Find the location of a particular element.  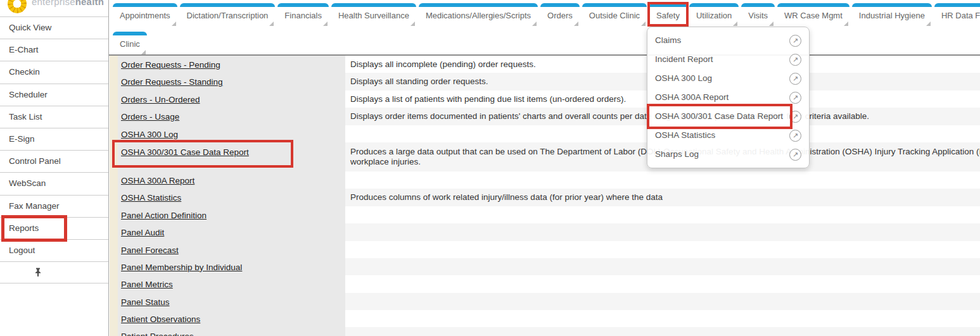

menu-item-label: Sharps Log is located at coordinates (677, 154).